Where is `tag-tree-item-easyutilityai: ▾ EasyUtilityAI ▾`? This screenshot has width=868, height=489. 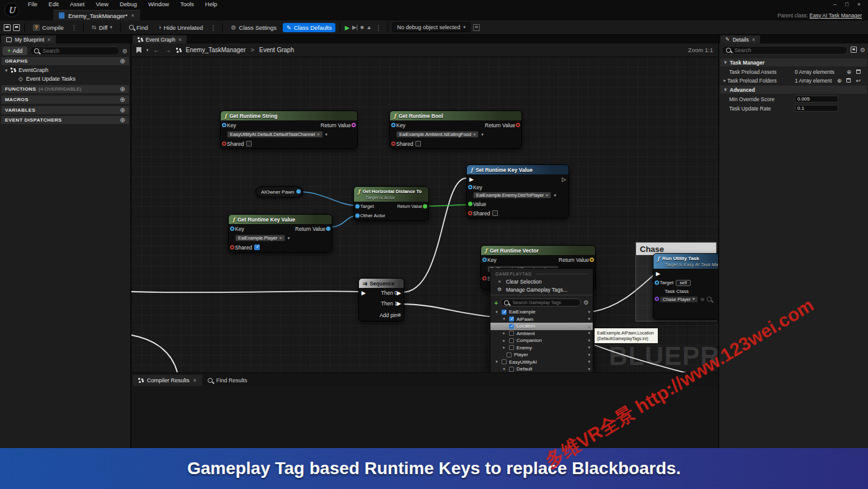 tag-tree-item-easyutilityai: ▾ EasyUtilityAI ▾ is located at coordinates (542, 362).